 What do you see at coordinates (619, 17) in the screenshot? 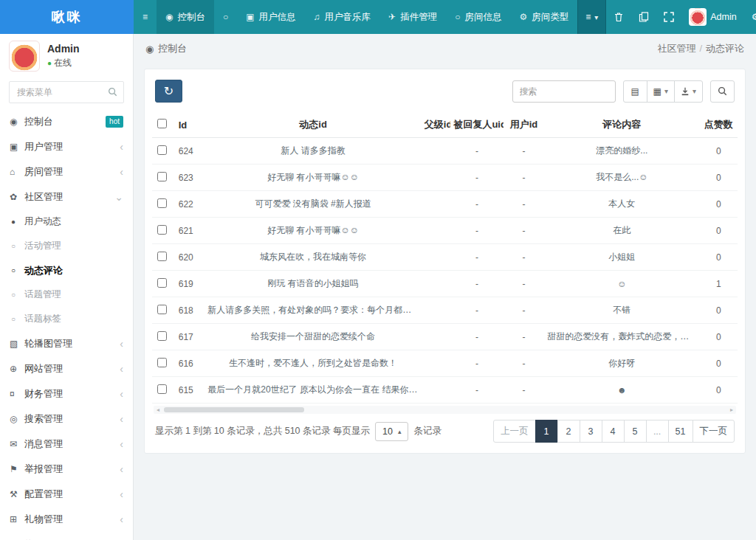
I see `clear-cache-button` at bounding box center [619, 17].